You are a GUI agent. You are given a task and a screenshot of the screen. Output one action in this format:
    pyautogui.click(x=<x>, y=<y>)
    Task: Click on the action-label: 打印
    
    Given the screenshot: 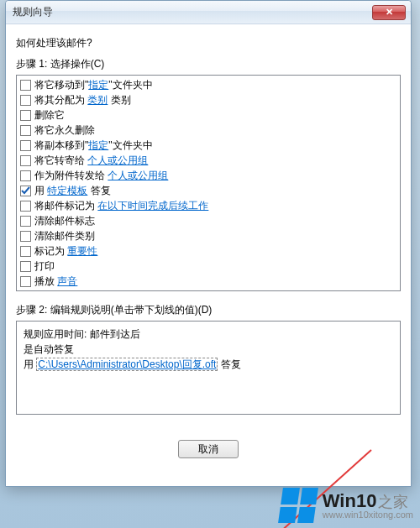 What is the action you would take?
    pyautogui.click(x=45, y=266)
    